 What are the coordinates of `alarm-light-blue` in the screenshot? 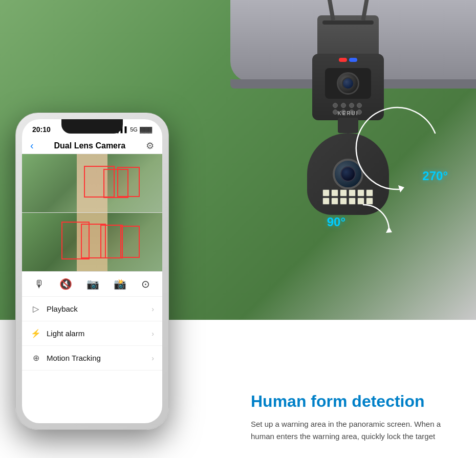 It's located at (353, 60).